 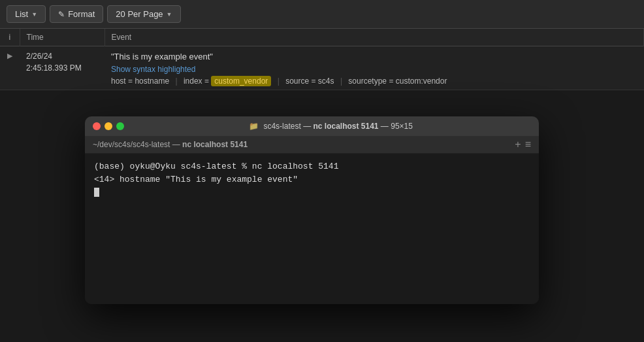 What do you see at coordinates (108, 126) in the screenshot?
I see `minimize-button-icon` at bounding box center [108, 126].